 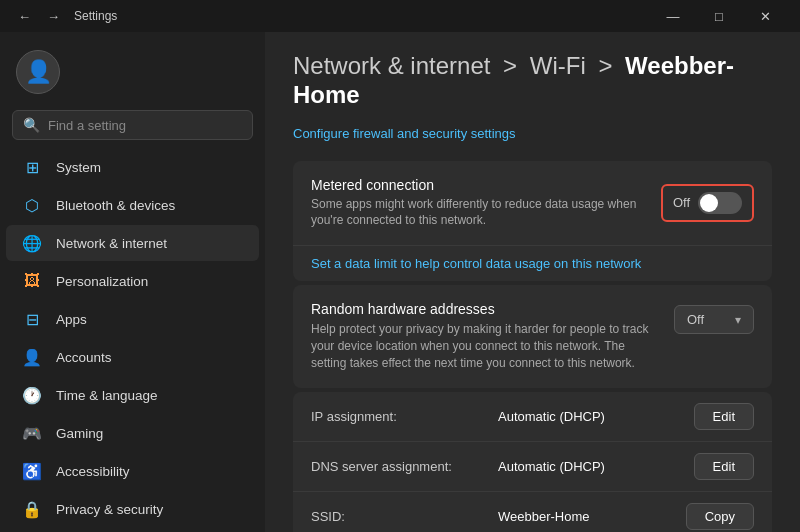 I want to click on sidebar-item-personalization: 🖼 Personalization, so click(x=132, y=281).